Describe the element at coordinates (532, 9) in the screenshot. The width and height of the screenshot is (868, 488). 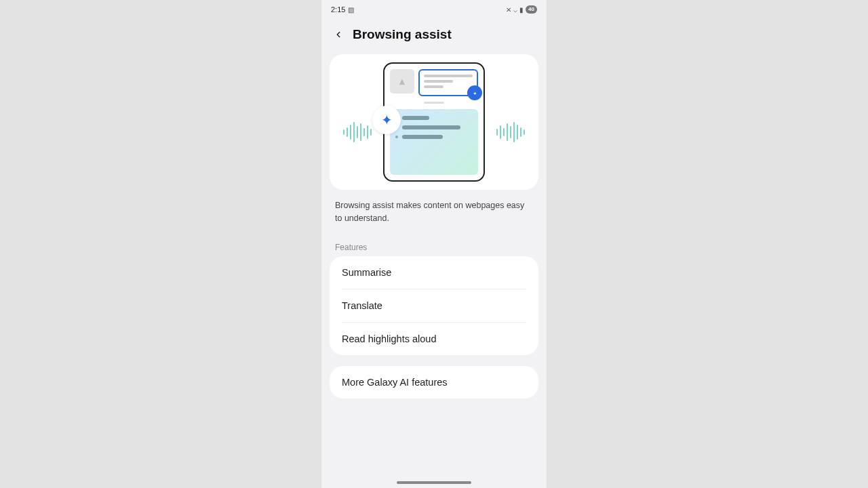
I see `battery-pill: 40` at that location.